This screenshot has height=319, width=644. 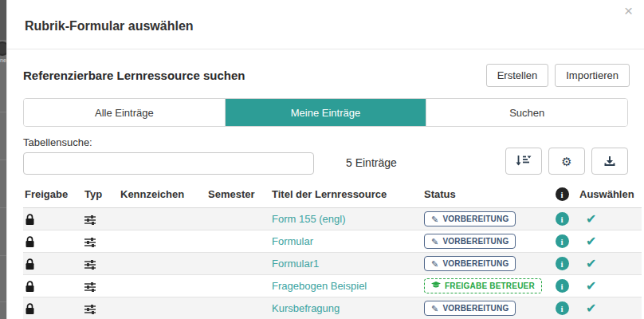 What do you see at coordinates (332, 264) in the screenshot?
I see `table-row: Formular1 ✎ VORBEREITUNG i ✔` at bounding box center [332, 264].